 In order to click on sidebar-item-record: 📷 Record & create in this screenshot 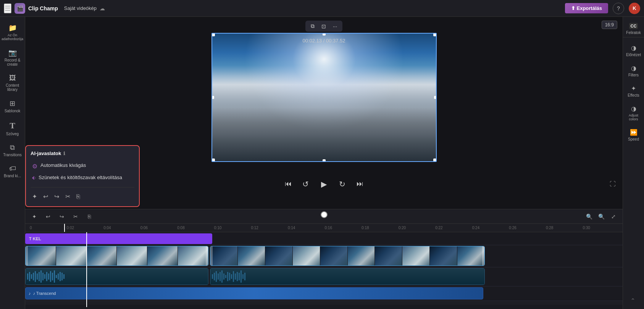, I will do `click(13, 57)`.